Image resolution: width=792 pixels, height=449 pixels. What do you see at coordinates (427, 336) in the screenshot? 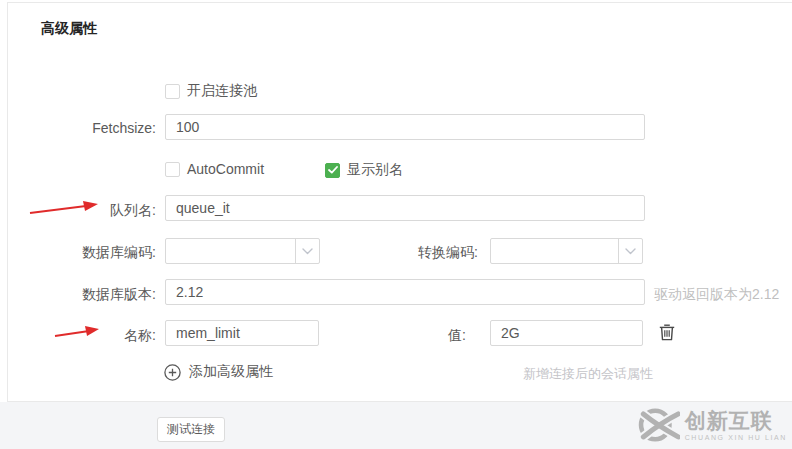
I see `property-value-label: 值:` at bounding box center [427, 336].